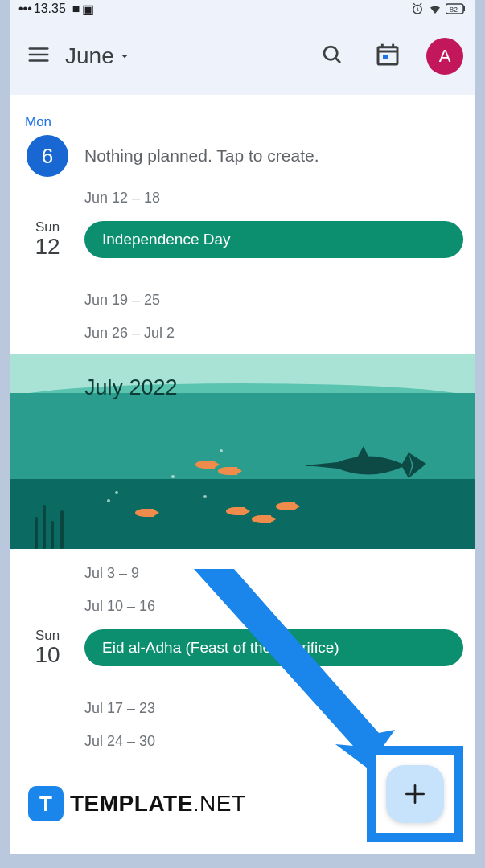 The height and width of the screenshot is (868, 485). What do you see at coordinates (446, 56) in the screenshot?
I see `avatar-letter: A` at bounding box center [446, 56].